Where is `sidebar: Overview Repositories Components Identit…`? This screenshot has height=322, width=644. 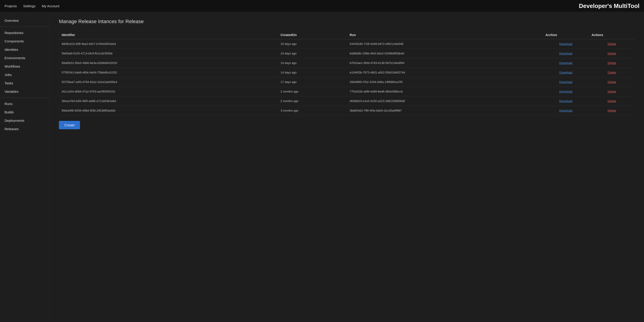 sidebar: Overview Repositories Components Identit… is located at coordinates (25, 167).